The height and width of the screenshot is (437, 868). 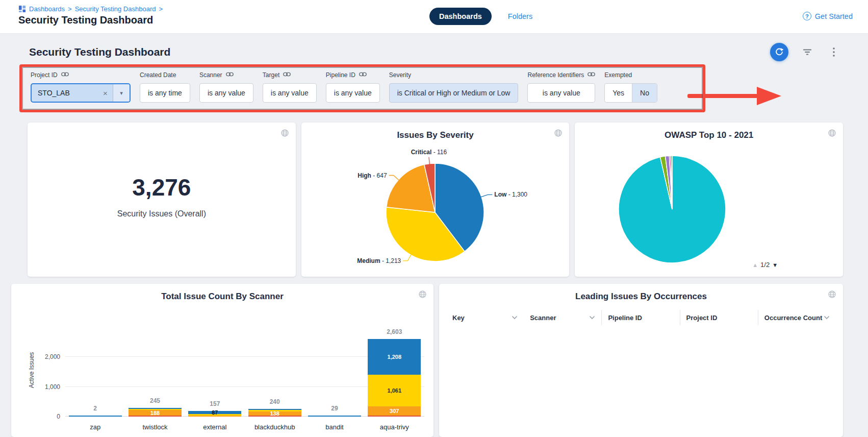 What do you see at coordinates (215, 412) in the screenshot?
I see `bar-segment-low: 87` at bounding box center [215, 412].